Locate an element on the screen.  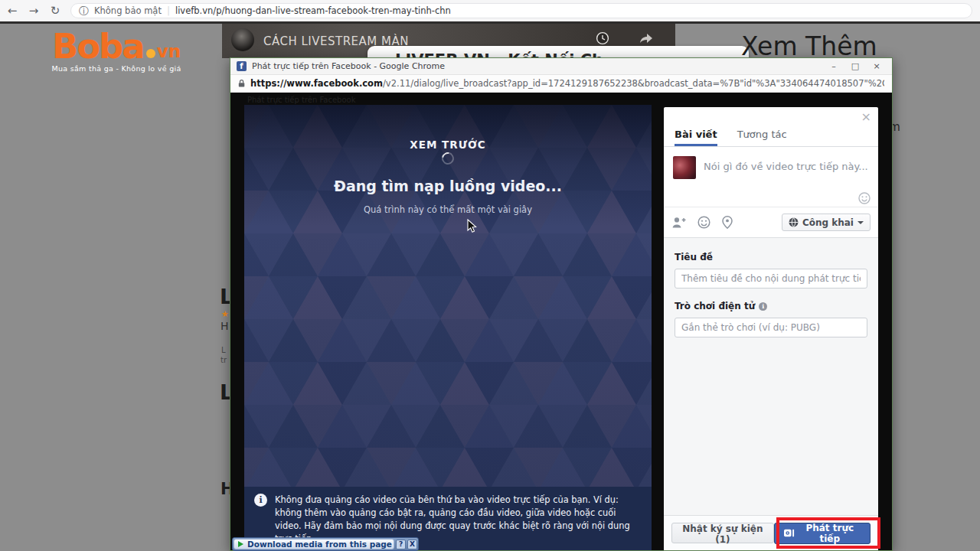
channel-avatar is located at coordinates (243, 40).